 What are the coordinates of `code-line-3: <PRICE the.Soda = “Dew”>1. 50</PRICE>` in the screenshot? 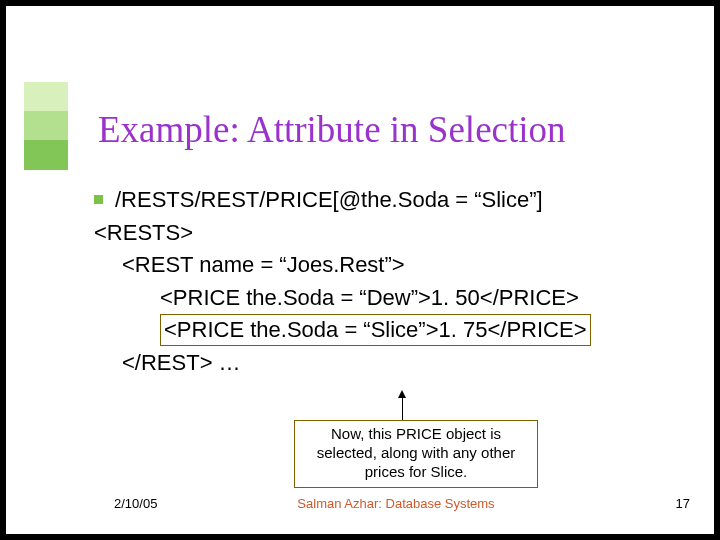 It's located at (389, 298).